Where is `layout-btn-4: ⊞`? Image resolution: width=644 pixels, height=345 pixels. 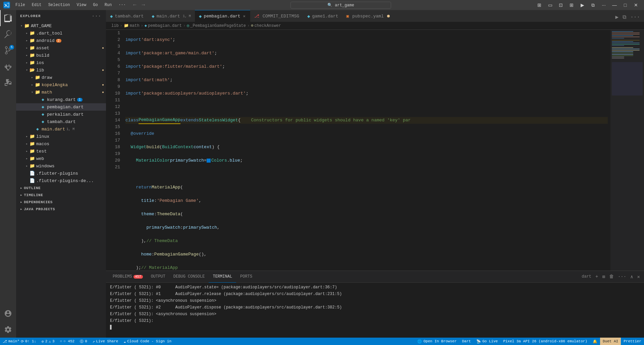 layout-btn-4: ⊞ is located at coordinates (572, 5).